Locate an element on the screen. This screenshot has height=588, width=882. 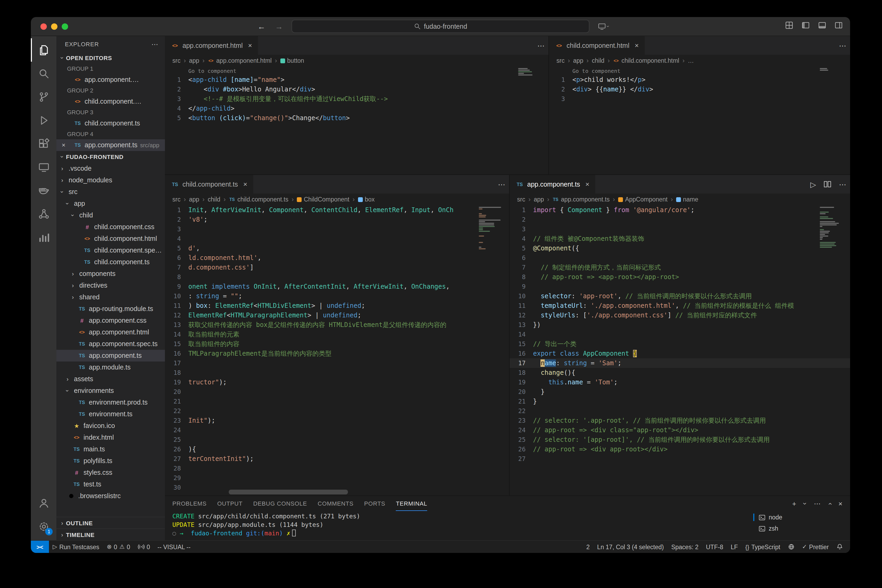
code-text: ld.component.html', is located at coordinates (225, 258).